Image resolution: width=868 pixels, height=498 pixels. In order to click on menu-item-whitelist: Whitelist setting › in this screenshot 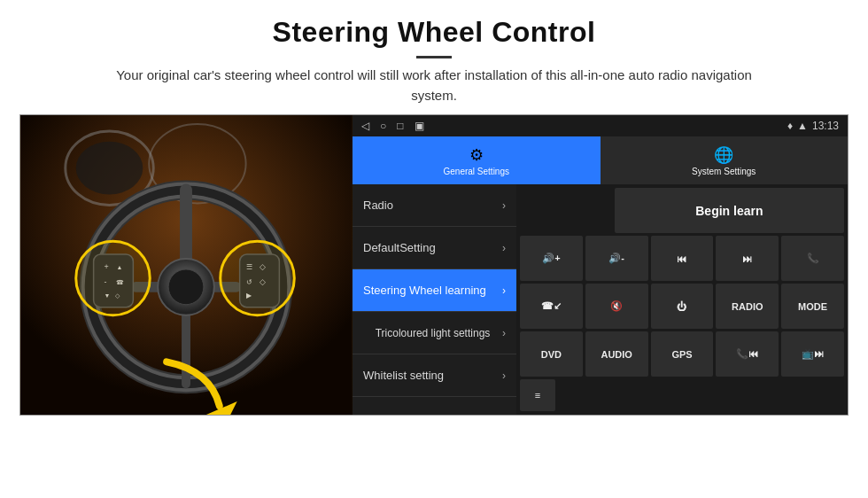, I will do `click(434, 376)`.